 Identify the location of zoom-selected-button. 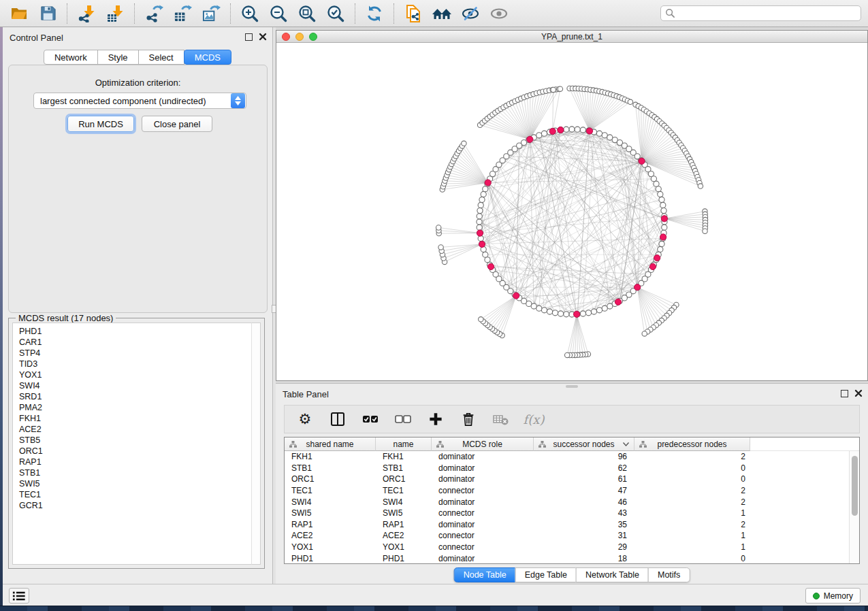
(336, 14).